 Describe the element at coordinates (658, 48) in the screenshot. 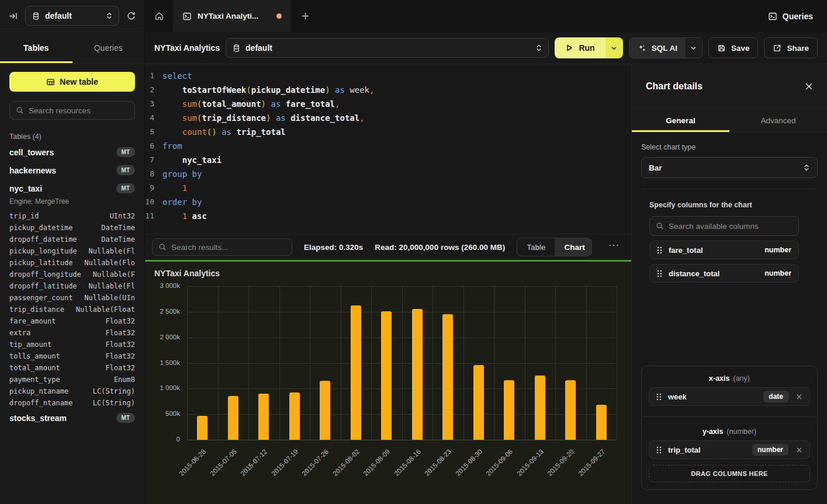

I see `sql-ai-button: SQL AI` at that location.